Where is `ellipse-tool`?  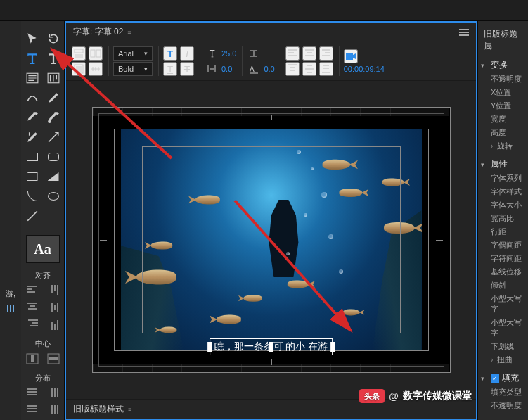 ellipse-tool is located at coordinates (53, 196).